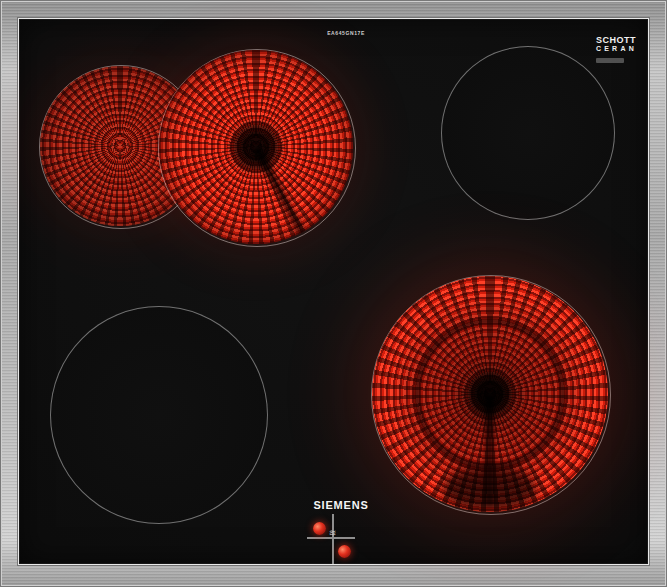 This screenshot has height=587, width=667. I want to click on schott-logo-line1: SCHOTT, so click(618, 40).